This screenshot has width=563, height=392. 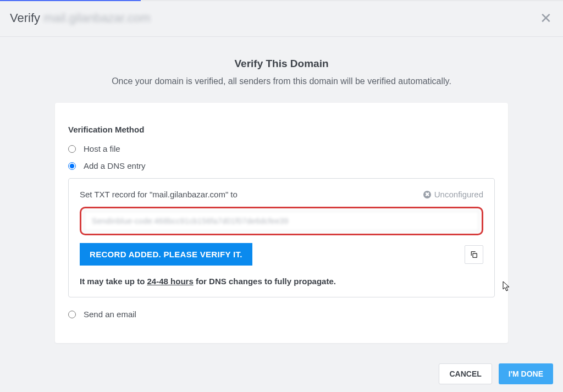 I want to click on copy-icon, so click(x=474, y=255).